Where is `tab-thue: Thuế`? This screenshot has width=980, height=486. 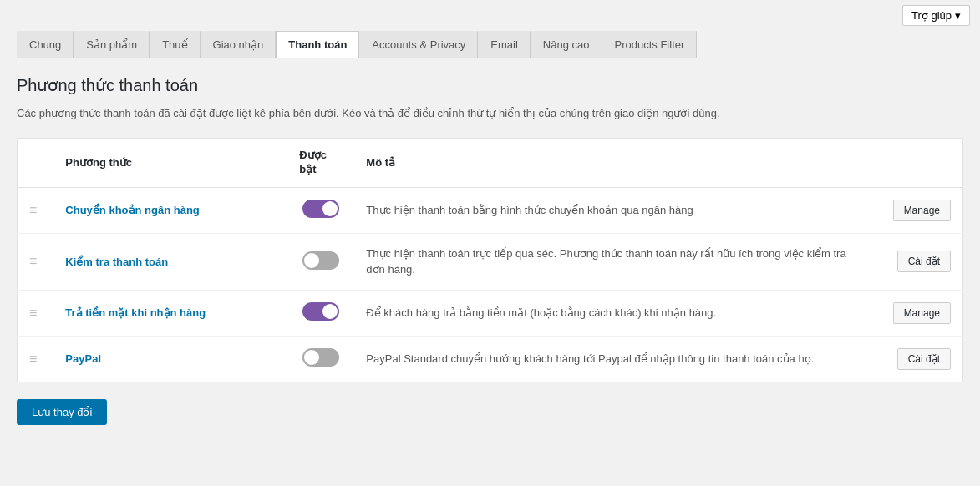
tab-thue: Thuế is located at coordinates (175, 44).